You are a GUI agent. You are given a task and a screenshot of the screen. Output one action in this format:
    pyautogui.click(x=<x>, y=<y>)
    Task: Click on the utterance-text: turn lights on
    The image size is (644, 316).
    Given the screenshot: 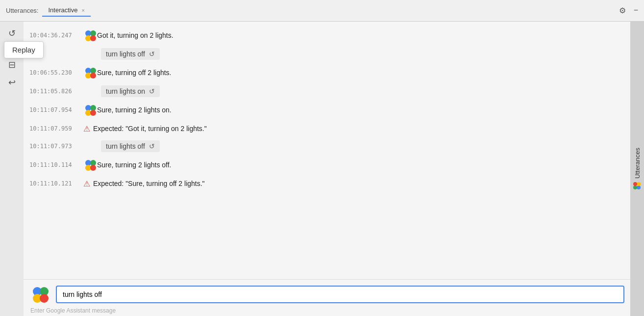 What is the action you would take?
    pyautogui.click(x=125, y=91)
    